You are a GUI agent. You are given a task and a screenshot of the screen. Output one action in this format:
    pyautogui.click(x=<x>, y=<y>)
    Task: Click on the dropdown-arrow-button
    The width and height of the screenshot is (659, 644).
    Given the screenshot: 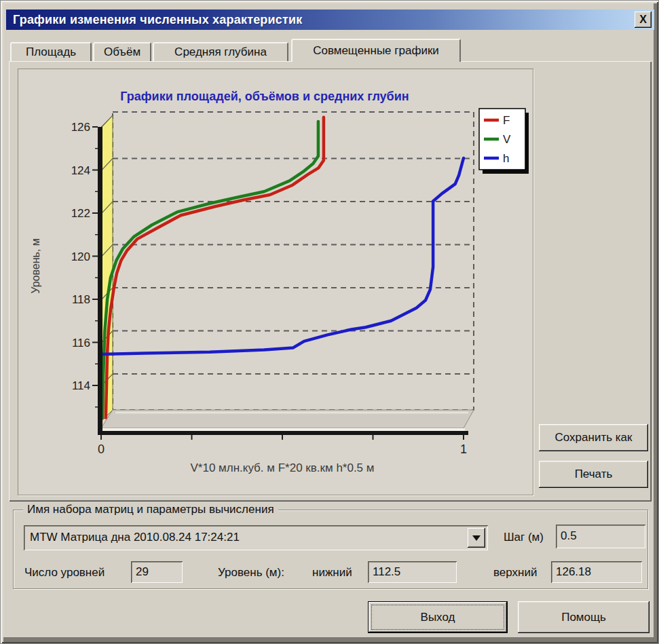 What is the action you would take?
    pyautogui.click(x=476, y=537)
    